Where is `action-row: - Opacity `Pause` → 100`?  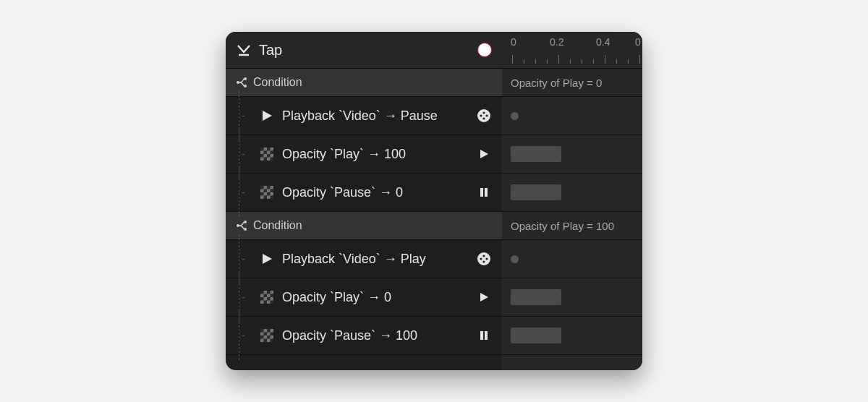 action-row: - Opacity `Pause` → 100 is located at coordinates (364, 335).